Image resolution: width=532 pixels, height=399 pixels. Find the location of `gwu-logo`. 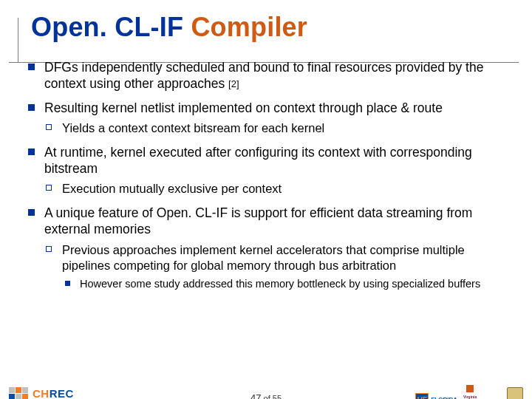

gwu-logo is located at coordinates (515, 393).